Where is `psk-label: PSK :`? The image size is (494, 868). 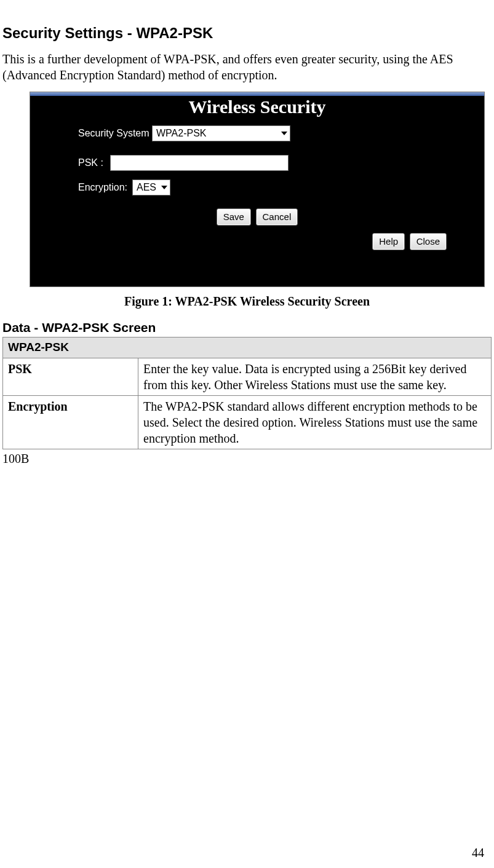
psk-label: PSK : is located at coordinates (94, 164).